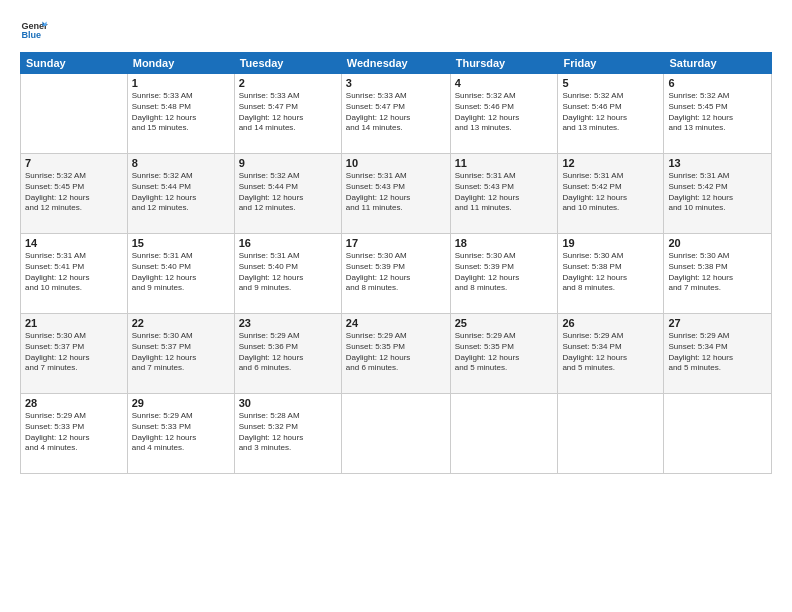 This screenshot has width=792, height=612. I want to click on calendar-header-row: SundayMondayTuesdayWednesdayThursdayFrid…, so click(396, 64).